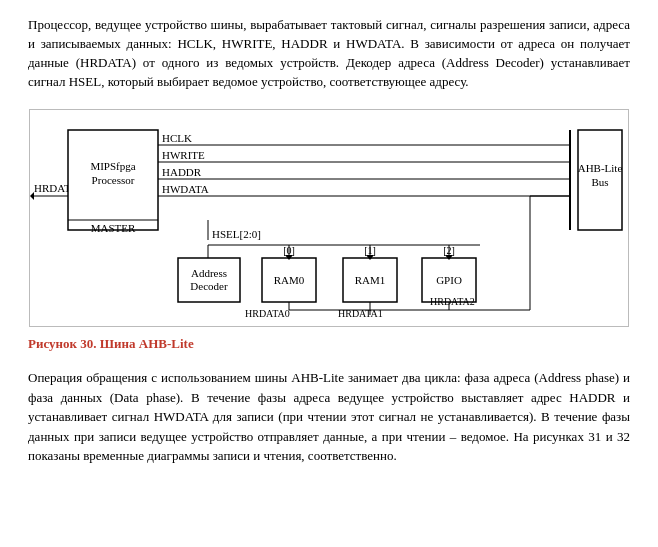  I want to click on svg-text: HCLK, so click(177, 138).